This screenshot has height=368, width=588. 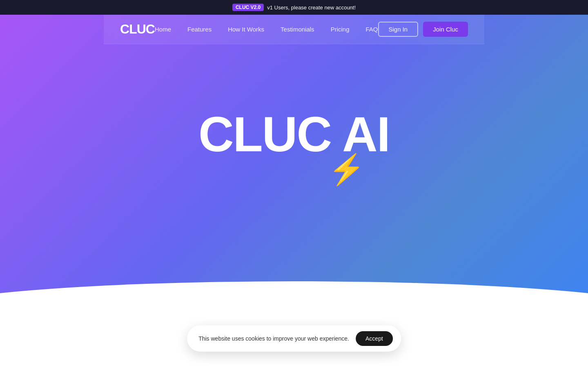 I want to click on announcement-bar: CLUC V2.0 v1 Users, please create new ac…, so click(x=294, y=7).